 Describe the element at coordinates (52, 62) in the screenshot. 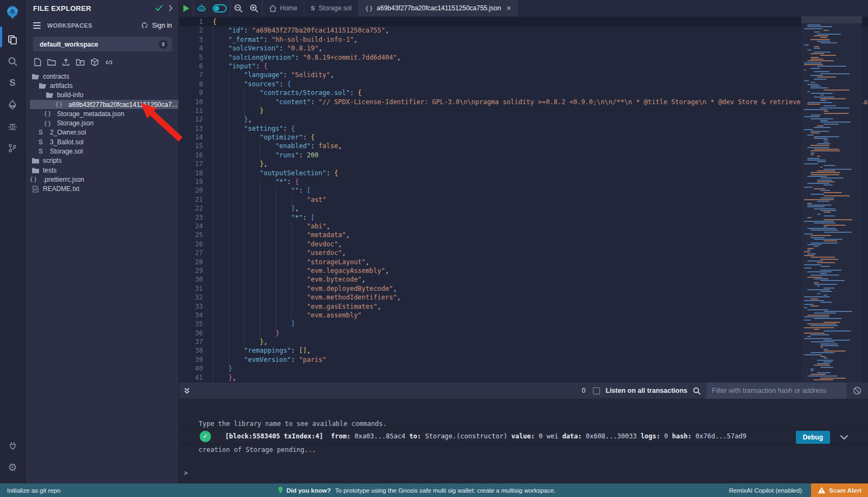

I see `new-folder-icon` at that location.